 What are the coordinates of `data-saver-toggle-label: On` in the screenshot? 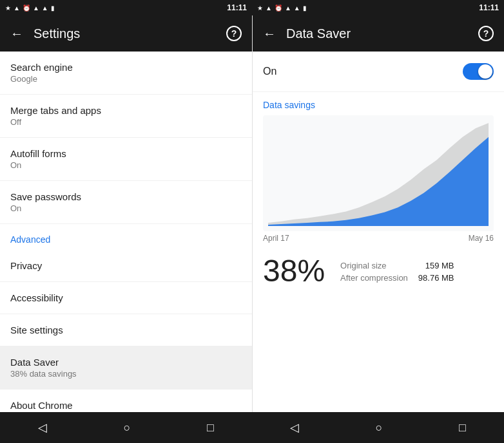 It's located at (269, 71).